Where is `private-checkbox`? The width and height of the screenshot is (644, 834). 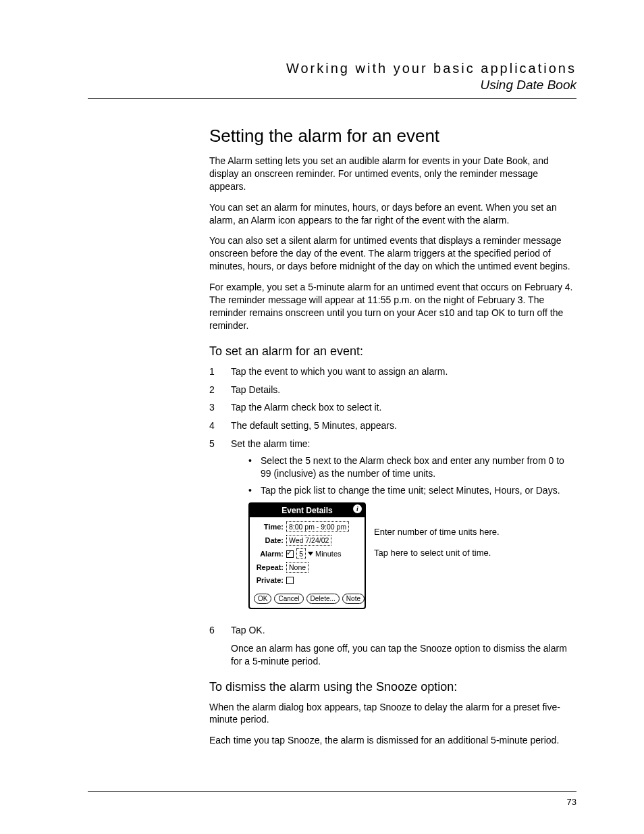
private-checkbox is located at coordinates (290, 581).